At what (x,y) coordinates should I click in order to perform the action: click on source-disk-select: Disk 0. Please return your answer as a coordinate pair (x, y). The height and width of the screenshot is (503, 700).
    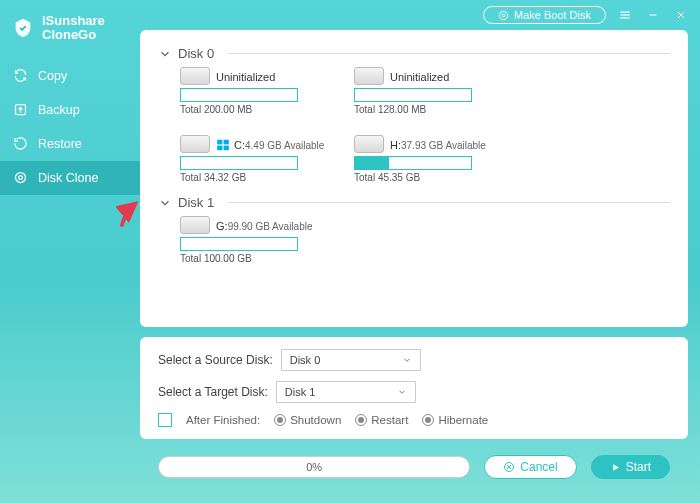
    Looking at the image, I should click on (351, 360).